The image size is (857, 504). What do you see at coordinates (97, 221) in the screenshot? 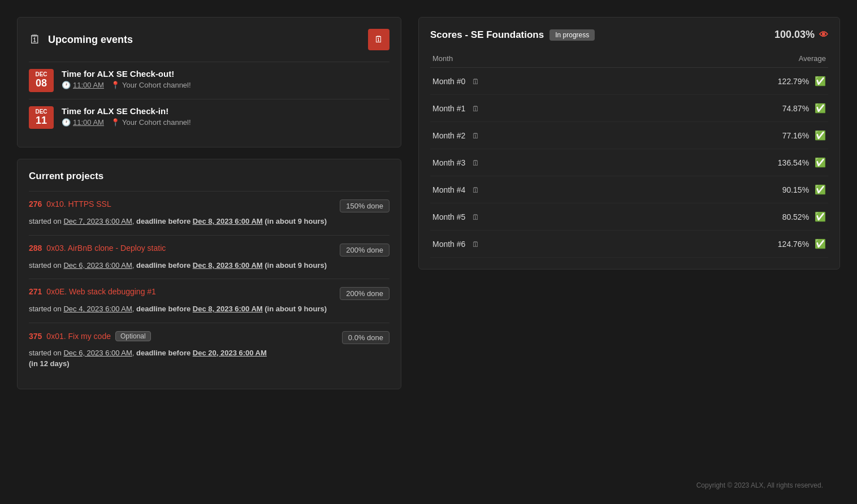
I see `start-date: Dec 7, 2023 6:00 AM` at bounding box center [97, 221].